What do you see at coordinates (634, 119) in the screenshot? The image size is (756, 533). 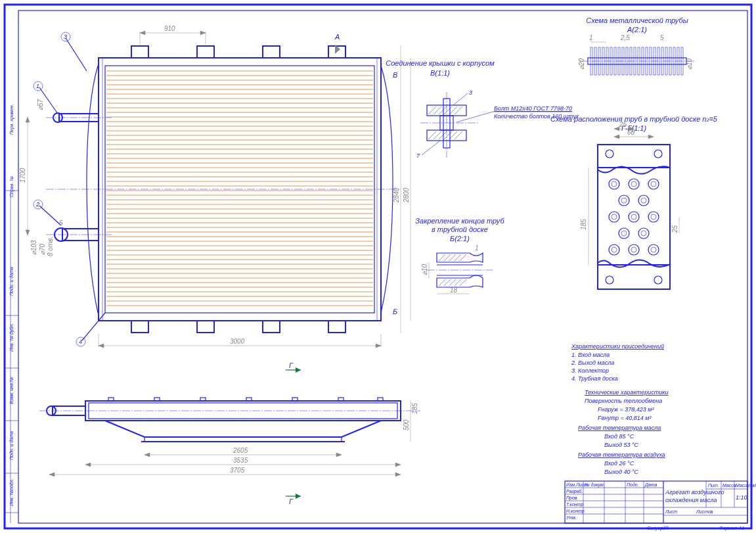 I see `svg-text:Схема расположения труб в труб: Схема расположения труб в трубной доске …` at bounding box center [634, 119].